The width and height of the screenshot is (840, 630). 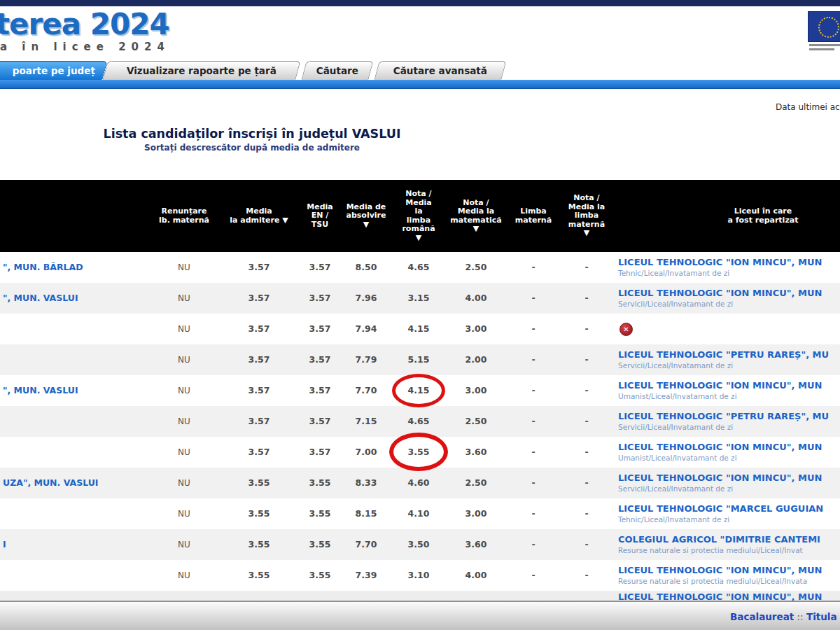 What do you see at coordinates (420, 545) in the screenshot?
I see `table-row: I NU 3.55 3.55 7.70 3.50 3.60 - - ✕ COLE…` at bounding box center [420, 545].